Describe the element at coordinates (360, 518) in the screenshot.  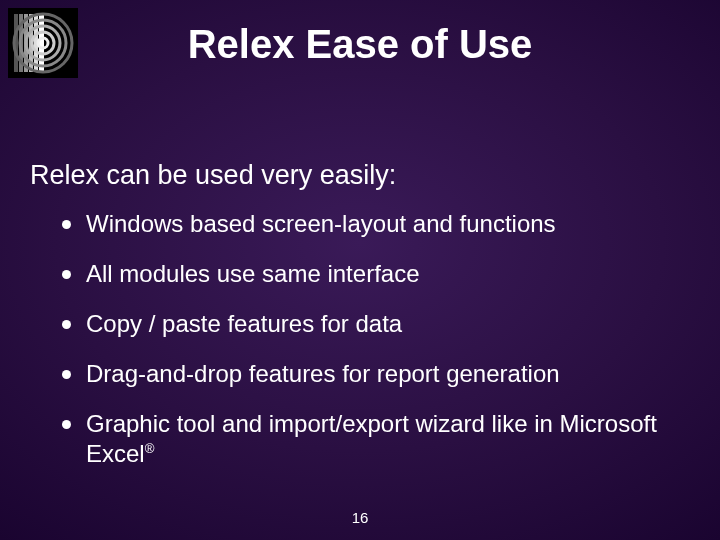
I see `page-number: 16` at that location.